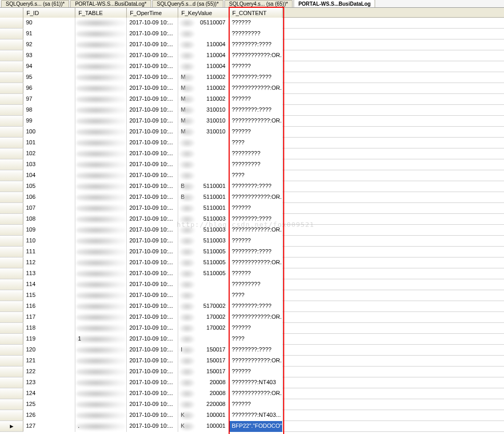 This screenshot has width=504, height=434. Describe the element at coordinates (252, 328) in the screenshot. I see `table-row: 1182017-10-09 10:...170002??????` at that location.